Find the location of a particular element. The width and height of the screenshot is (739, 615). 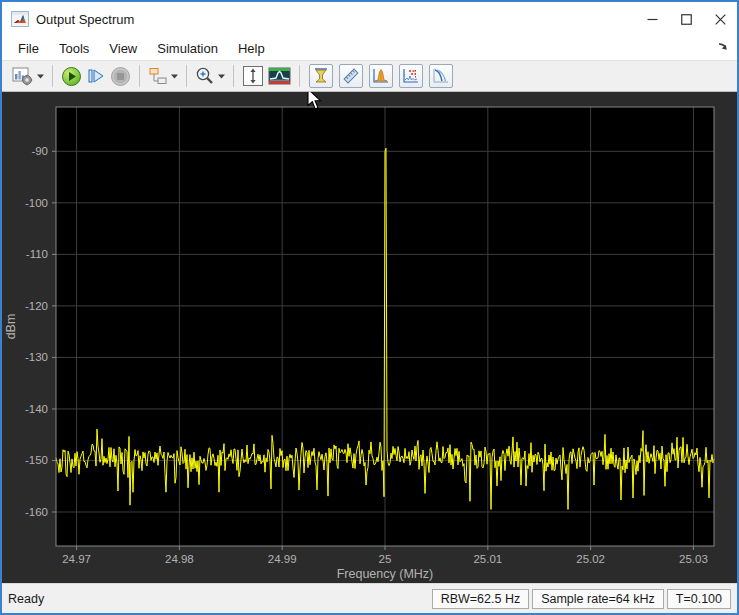

menu-bar: File Tools View Simulation Help is located at coordinates (370, 48).